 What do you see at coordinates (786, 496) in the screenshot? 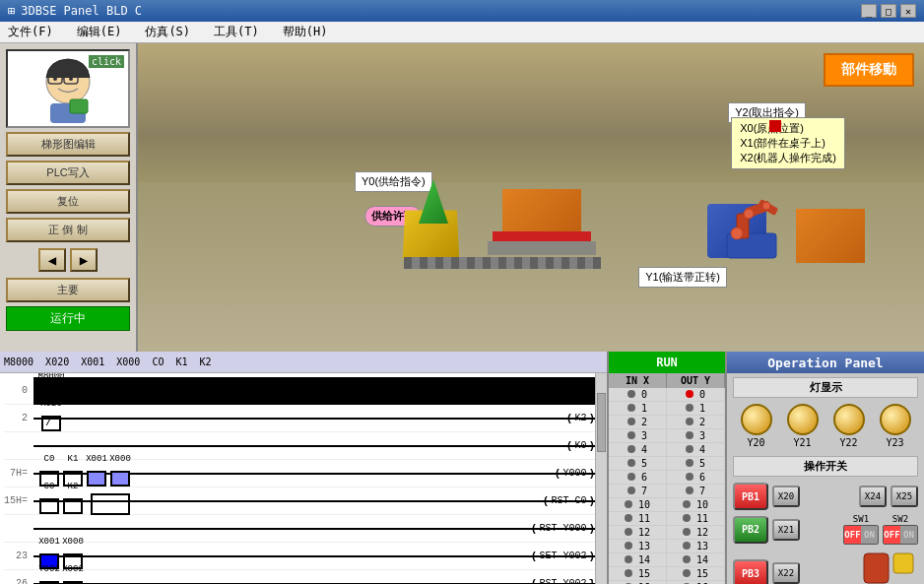
I see `x20-switch: X20` at bounding box center [786, 496].